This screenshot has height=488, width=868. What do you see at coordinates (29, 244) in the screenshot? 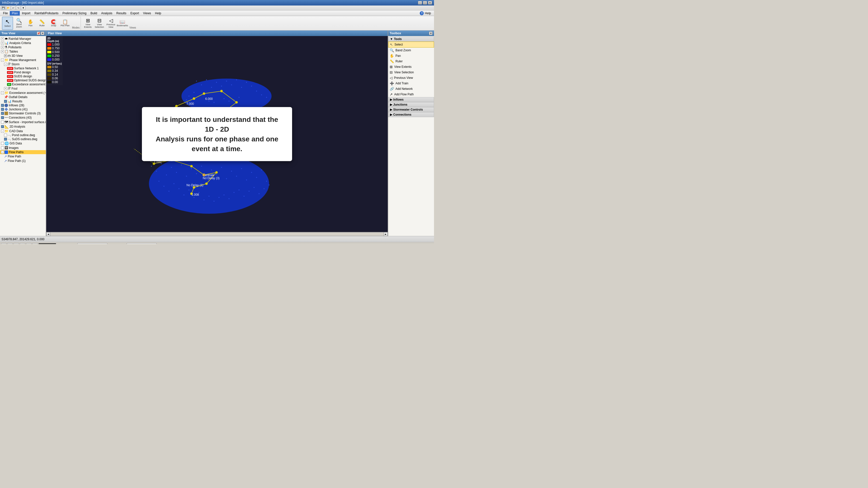
I see `play-btn: ▶` at bounding box center [29, 244].